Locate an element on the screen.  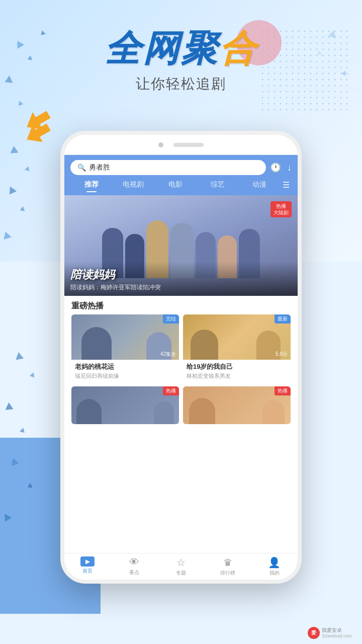
watermark-text-line1: 我爱安卓 is located at coordinates (337, 630).